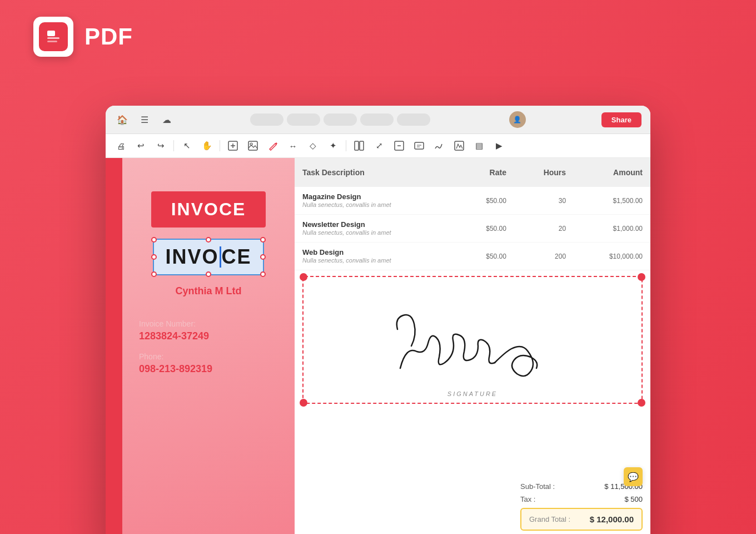 The image size is (756, 534). What do you see at coordinates (376, 197) in the screenshot?
I see `task-name-0: Magazine Design` at bounding box center [376, 197].